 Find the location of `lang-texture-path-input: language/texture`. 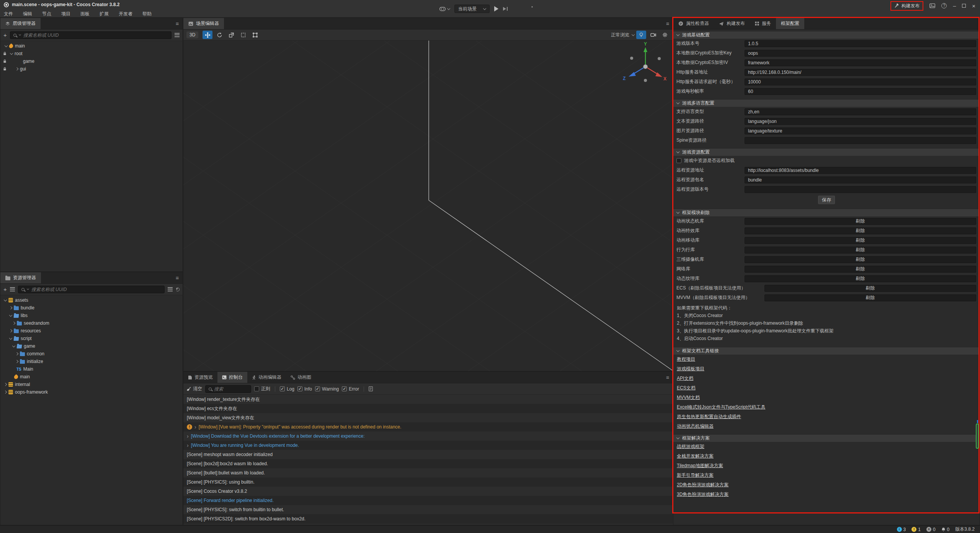

lang-texture-path-input: language/texture is located at coordinates (861, 131).